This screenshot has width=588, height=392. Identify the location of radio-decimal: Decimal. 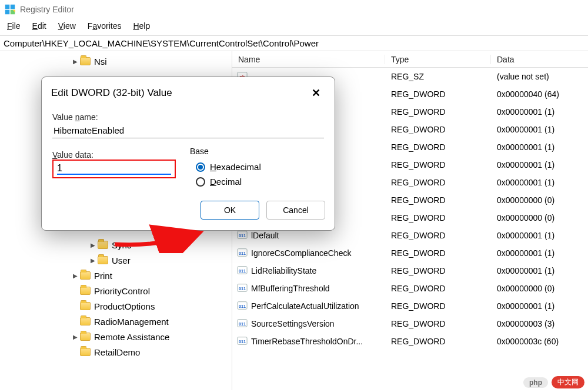
(257, 181).